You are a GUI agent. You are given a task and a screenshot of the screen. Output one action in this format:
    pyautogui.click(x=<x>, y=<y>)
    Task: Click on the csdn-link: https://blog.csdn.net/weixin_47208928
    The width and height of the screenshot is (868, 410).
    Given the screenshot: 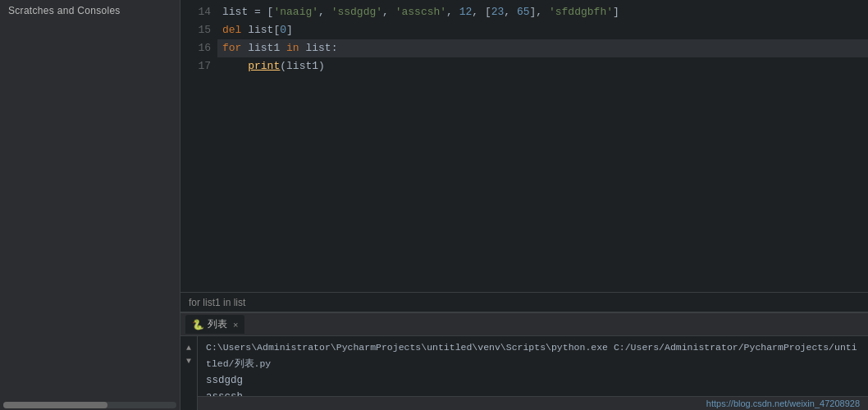 What is the action you would take?
    pyautogui.click(x=783, y=403)
    